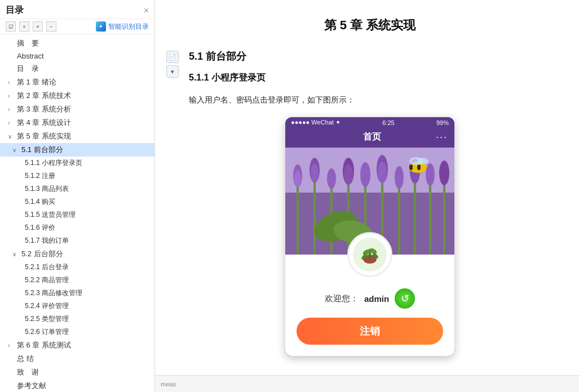 Image resolution: width=579 pixels, height=392 pixels. I want to click on subsection-title: 5.1.1 小程序登录页, so click(370, 78).